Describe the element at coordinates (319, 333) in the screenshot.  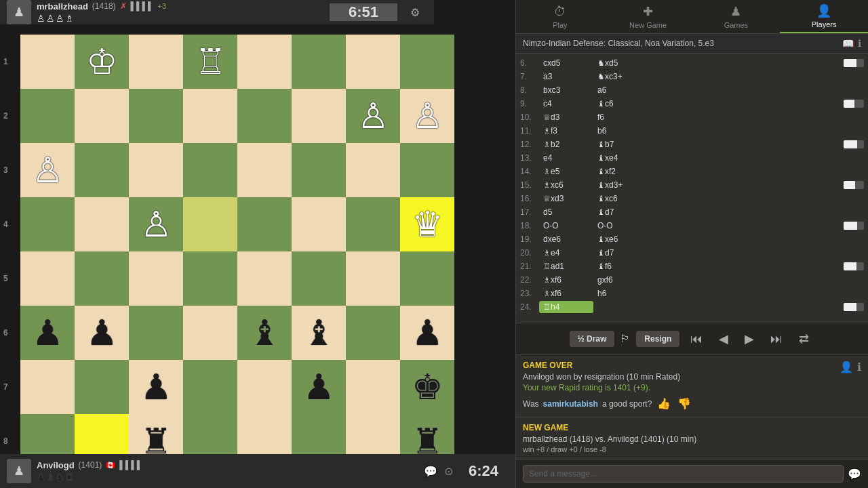
I see `square-c6: ♝` at that location.